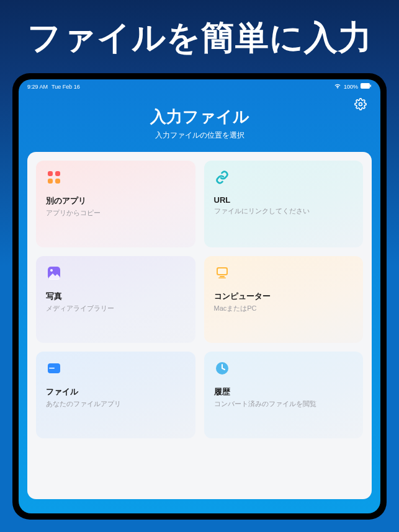 This screenshot has height=532, width=399. Describe the element at coordinates (115, 204) in the screenshot. I see `tile-another-app: 別のアプリ アプリからコピー` at that location.